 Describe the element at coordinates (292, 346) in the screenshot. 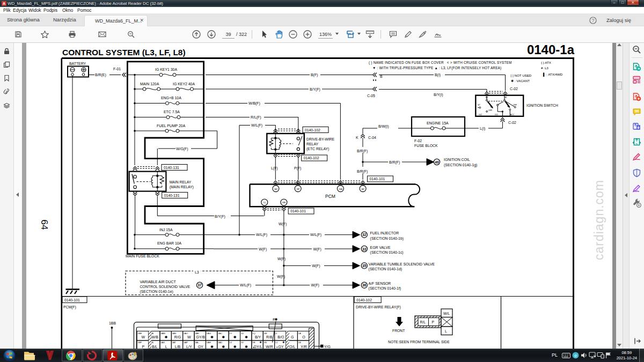

I see `svg-text: O/L` at that location.